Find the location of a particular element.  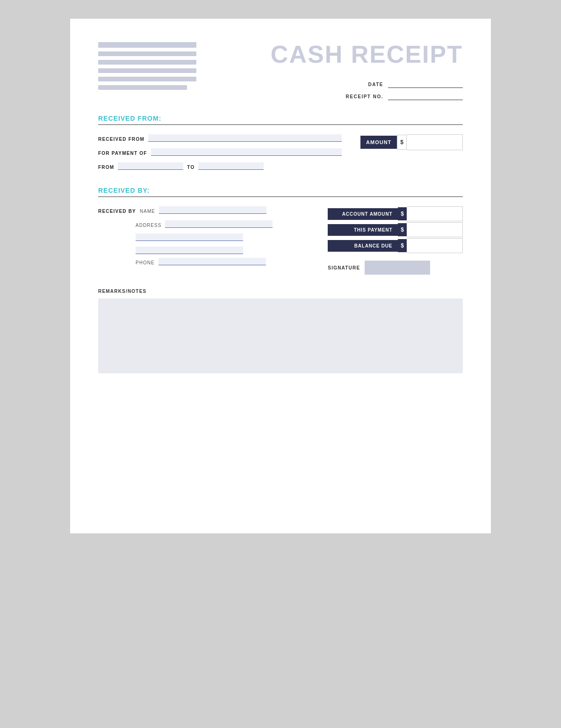

phone-label: PHONE is located at coordinates (145, 263).